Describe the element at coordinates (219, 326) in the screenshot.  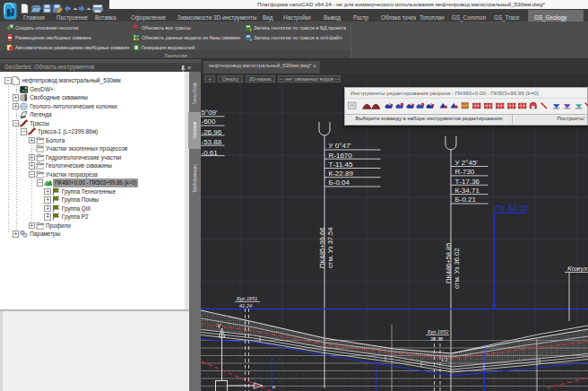
I see `svg-text: Y` at that location.